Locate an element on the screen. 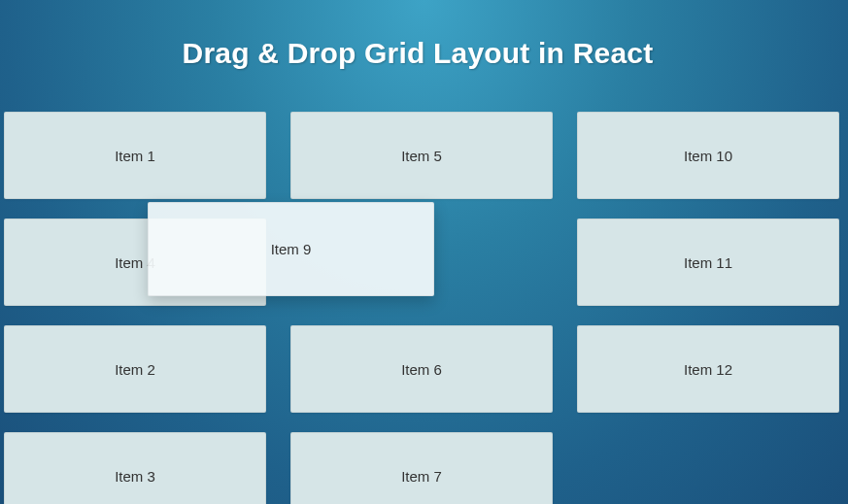 The image size is (848, 504). grid-card: Item 7 is located at coordinates (422, 468).